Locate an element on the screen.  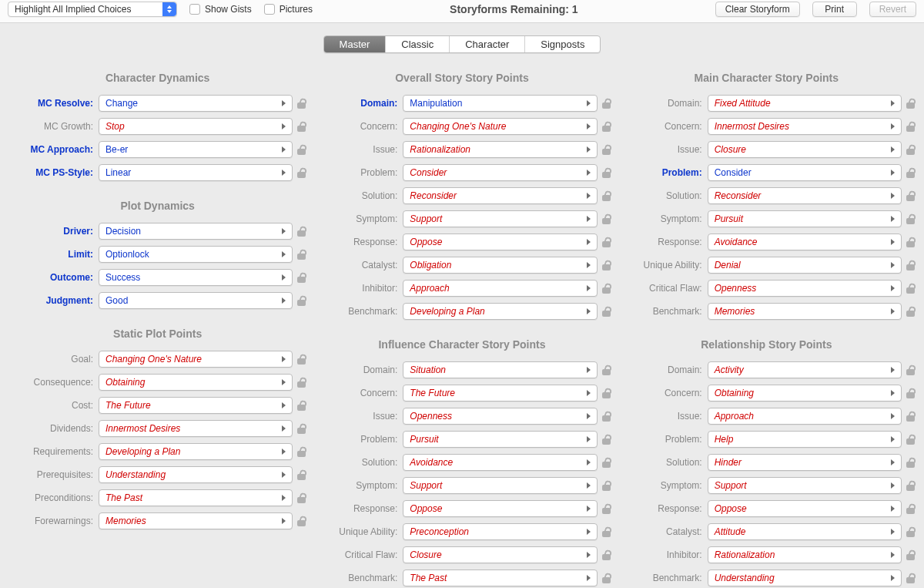
print-button: Print is located at coordinates (835, 9).